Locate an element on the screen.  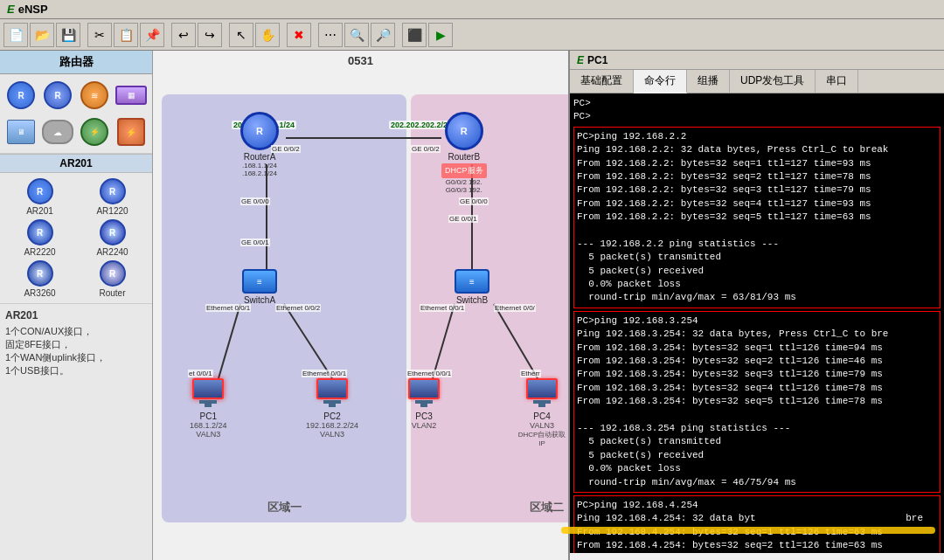
pc4-label: PC4 is located at coordinates (542, 416).